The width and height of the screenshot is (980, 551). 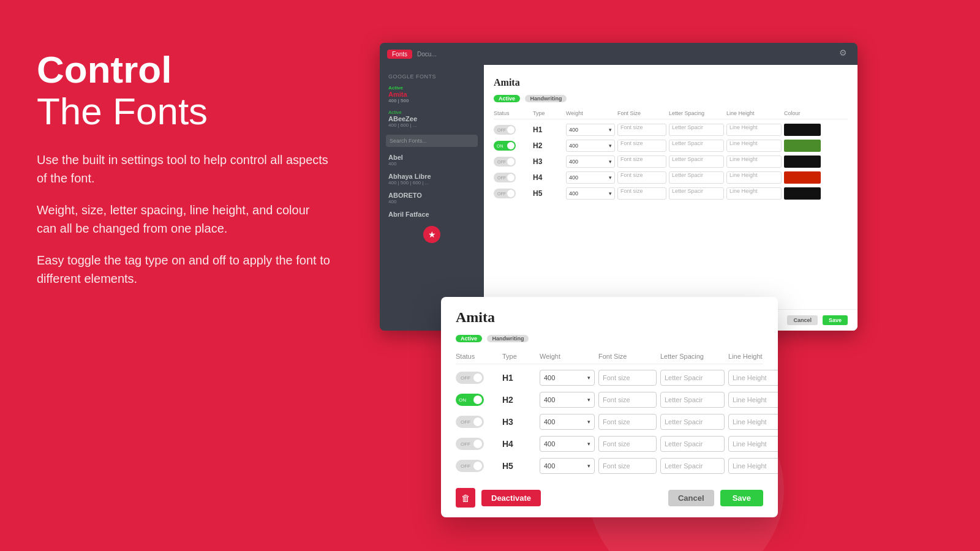 I want to click on tag-active-large: Active, so click(x=469, y=339).